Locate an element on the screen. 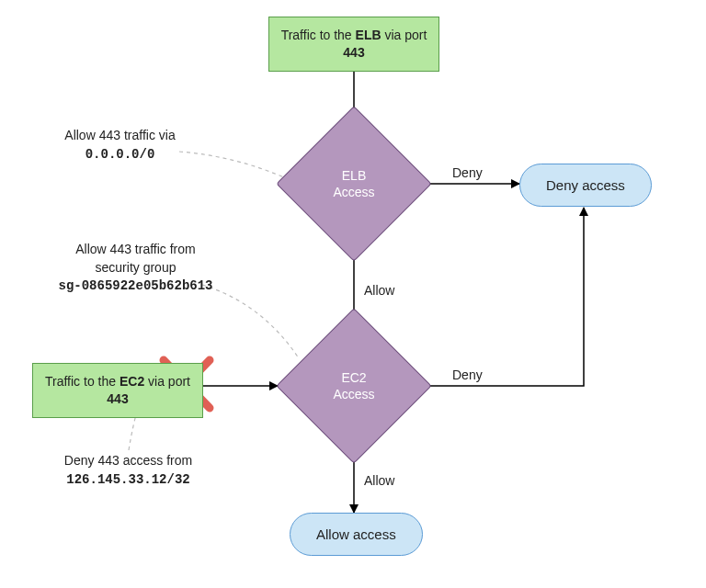 The height and width of the screenshot is (588, 706). start-elb-text: Traffic to the ELB via port 443 is located at coordinates (355, 44).